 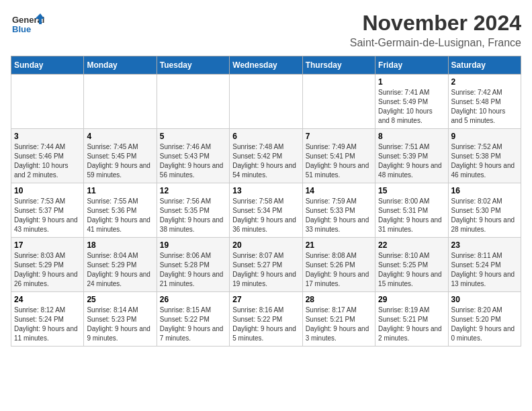 What do you see at coordinates (193, 245) in the screenshot?
I see `day-number: 19` at bounding box center [193, 245].